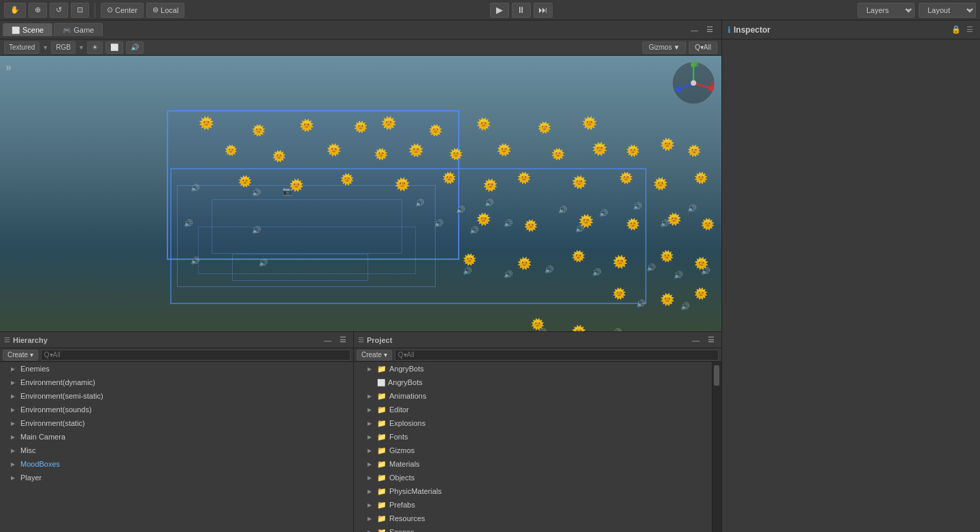 This screenshot has width=980, height=532. Describe the element at coordinates (557, 355) in the screenshot. I see `project-search-input` at that location.